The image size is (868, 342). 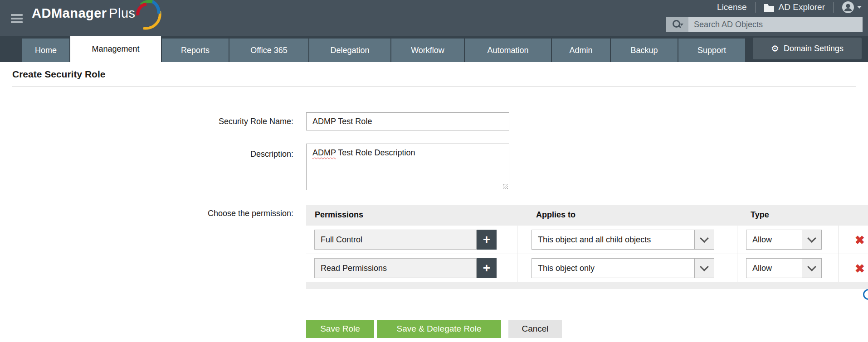 I want to click on user-menu, so click(x=852, y=7).